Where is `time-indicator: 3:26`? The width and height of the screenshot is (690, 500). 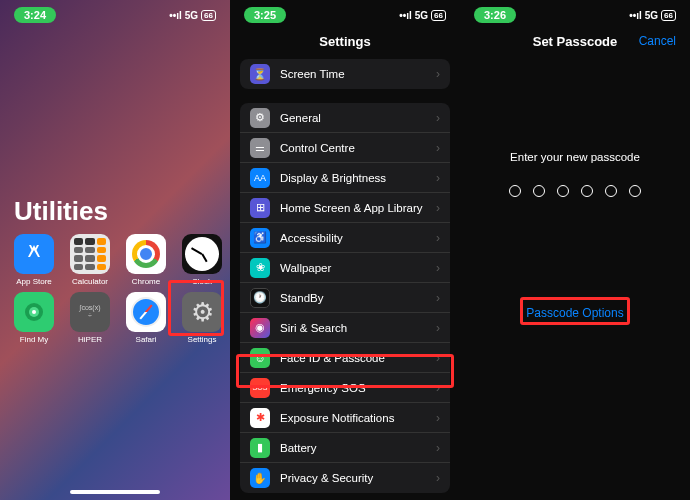
time-indicator: 3:26 is located at coordinates (495, 15).